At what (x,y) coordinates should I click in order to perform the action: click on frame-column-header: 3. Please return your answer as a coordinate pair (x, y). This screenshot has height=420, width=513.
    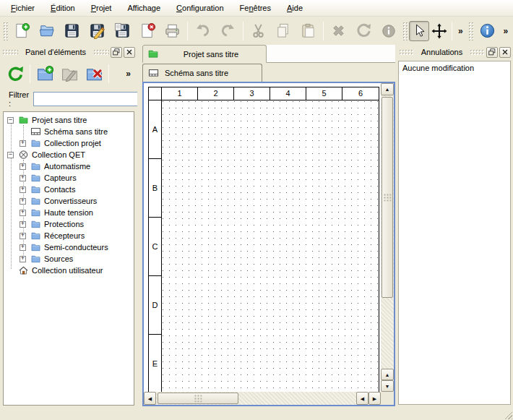
    Looking at the image, I should click on (252, 94).